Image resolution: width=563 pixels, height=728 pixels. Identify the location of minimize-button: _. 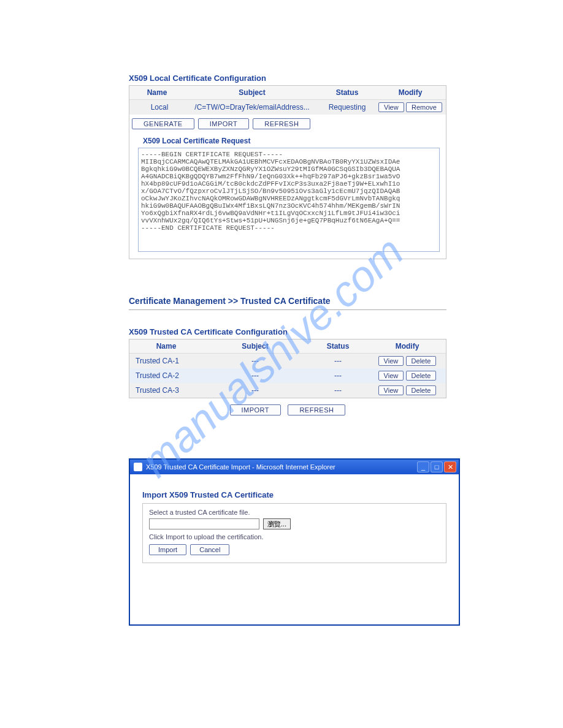
(423, 467).